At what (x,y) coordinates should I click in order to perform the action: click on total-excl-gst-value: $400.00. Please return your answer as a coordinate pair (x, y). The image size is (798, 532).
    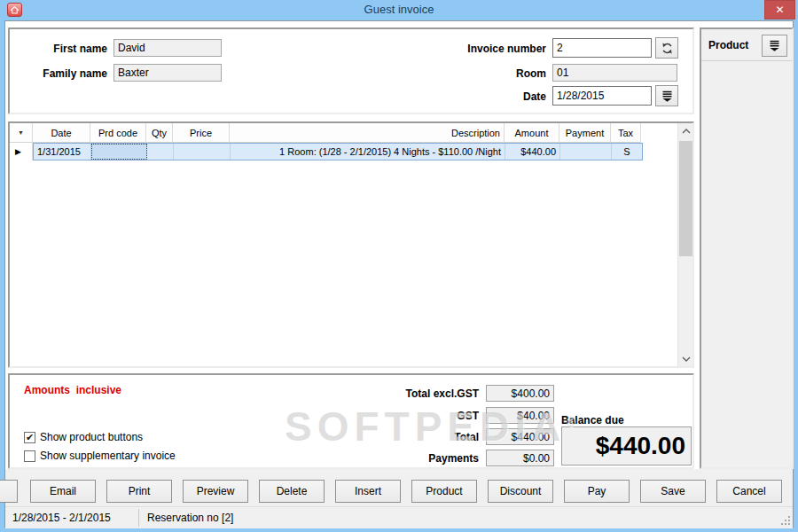
    Looking at the image, I should click on (520, 394).